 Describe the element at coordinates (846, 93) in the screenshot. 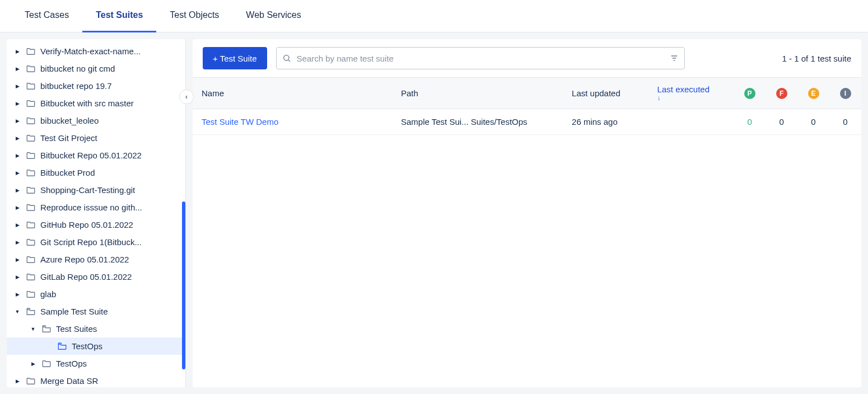

I see `col-incomplete: I` at that location.